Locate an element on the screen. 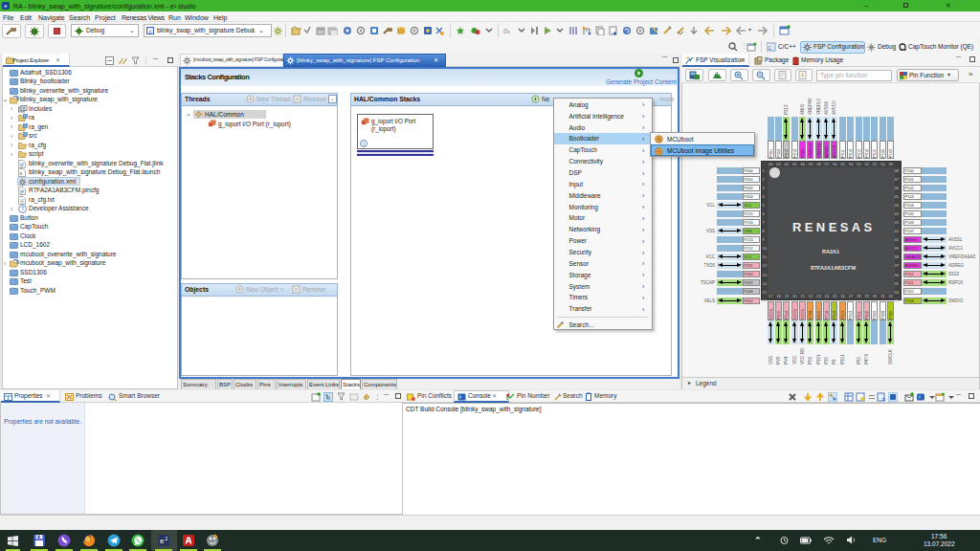 The image size is (980, 551). svg-text: e is located at coordinates (163, 541).